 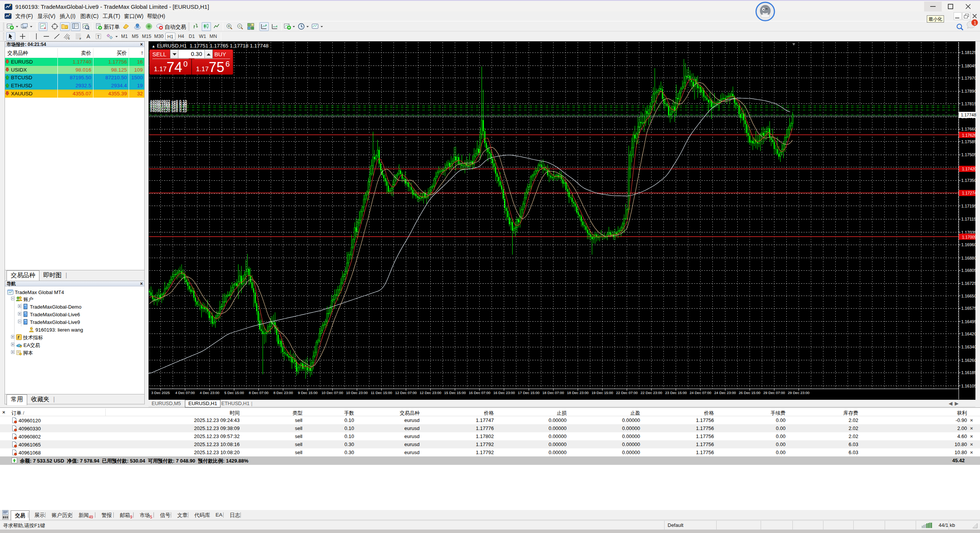 What do you see at coordinates (480, 393) in the screenshot?
I see `svg-text: 16 Dec 07:00` at bounding box center [480, 393].